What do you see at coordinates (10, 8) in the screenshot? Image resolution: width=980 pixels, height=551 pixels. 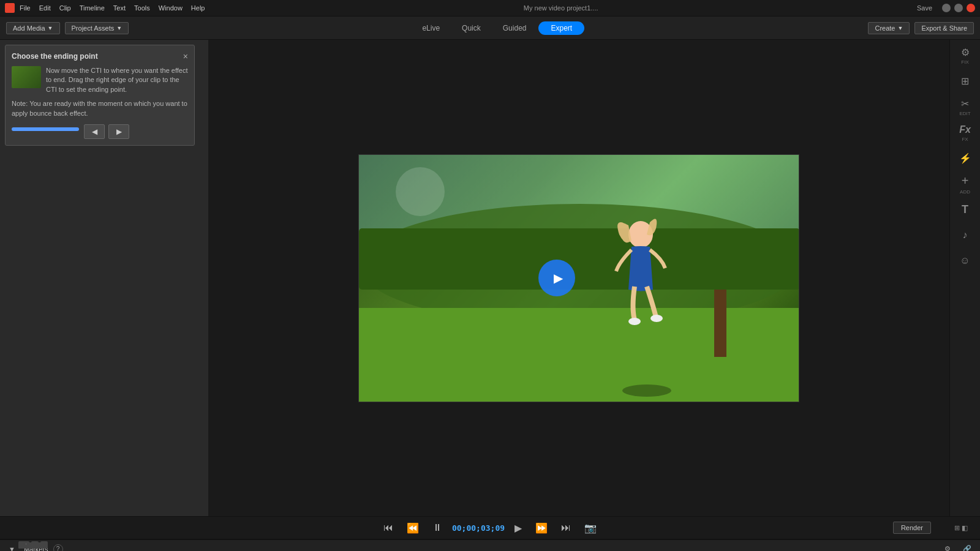 I see `app-icon` at bounding box center [10, 8].